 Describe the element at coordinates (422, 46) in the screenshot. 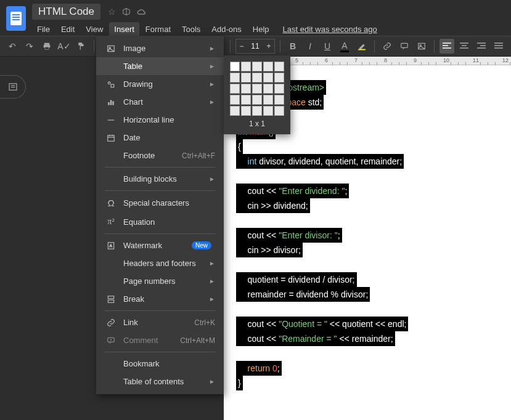

I see `insert-image-button` at that location.